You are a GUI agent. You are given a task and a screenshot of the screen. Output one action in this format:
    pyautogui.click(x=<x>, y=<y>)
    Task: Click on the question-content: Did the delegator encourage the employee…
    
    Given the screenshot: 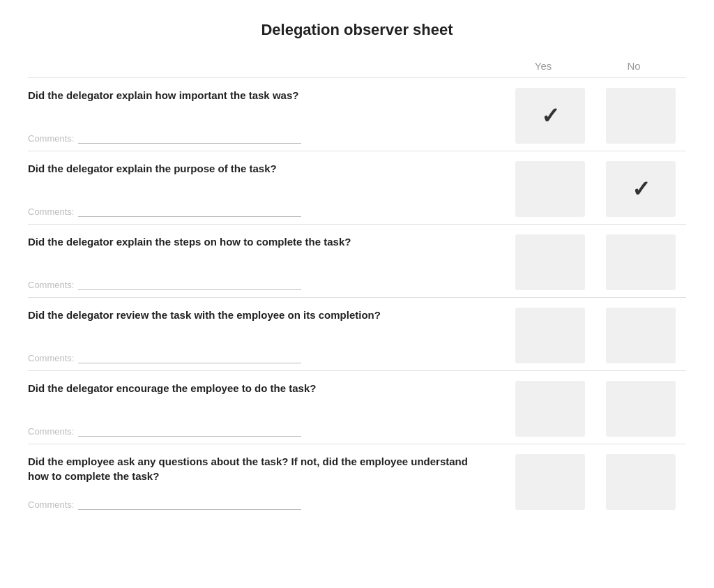 What is the action you would take?
    pyautogui.click(x=266, y=409)
    